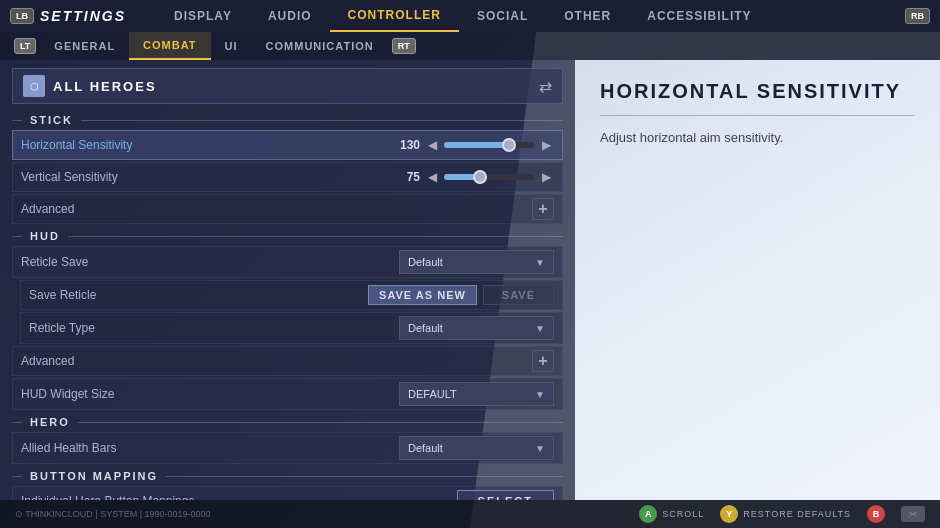 This screenshot has width=940, height=528. I want to click on section-button-mapping-label: BUTTON MAPPING, so click(94, 476).